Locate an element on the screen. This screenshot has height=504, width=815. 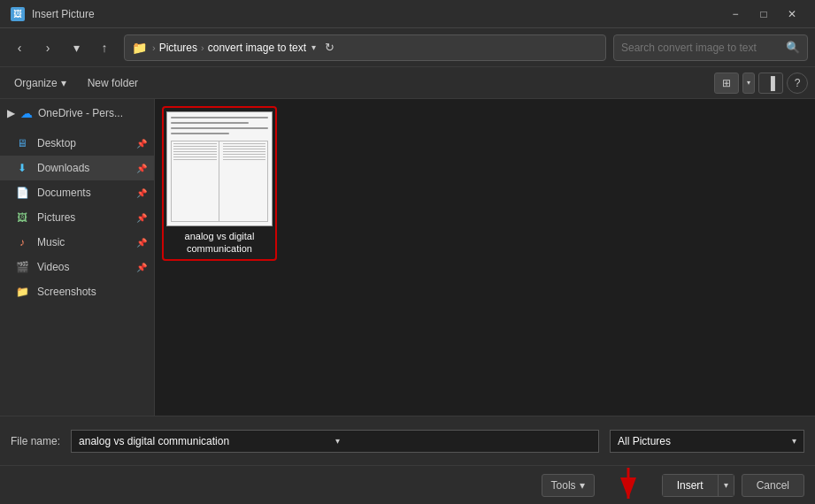
search-bar: 🔍 is located at coordinates (711, 48).